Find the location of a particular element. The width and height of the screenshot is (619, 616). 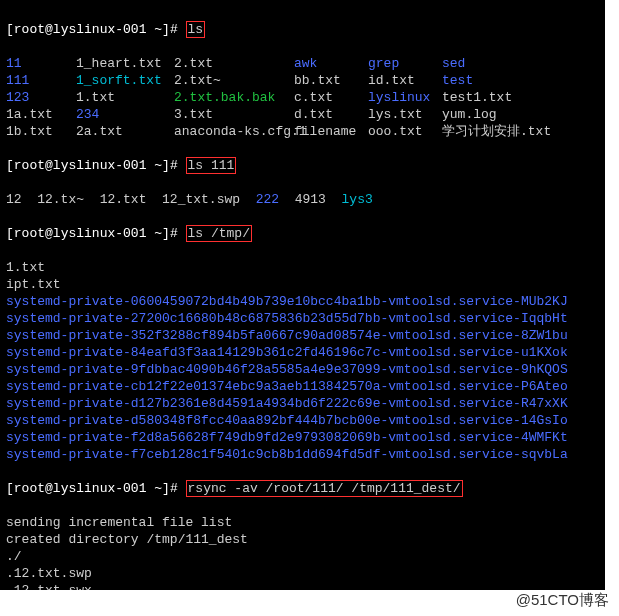

ls-item: 2.txt is located at coordinates (234, 64).